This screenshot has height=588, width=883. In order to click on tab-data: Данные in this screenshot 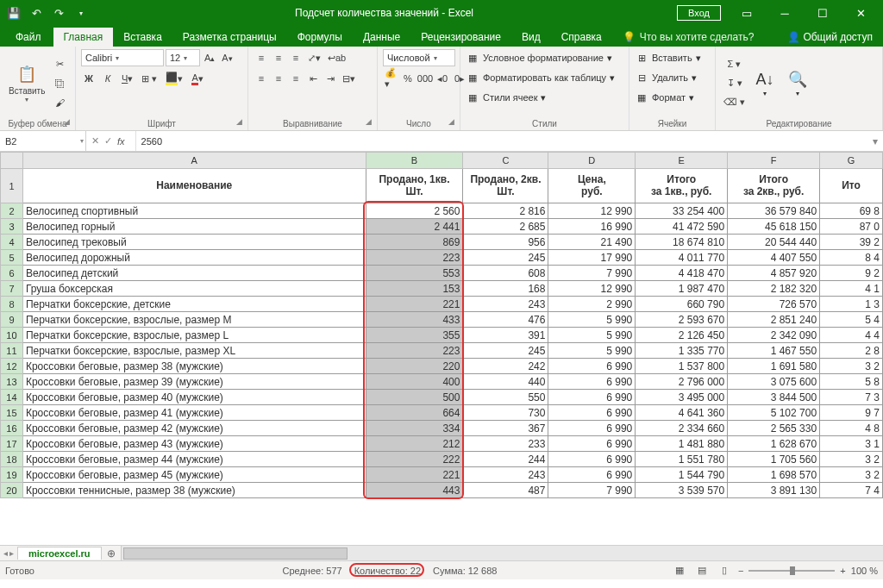, I will do `click(381, 37)`.